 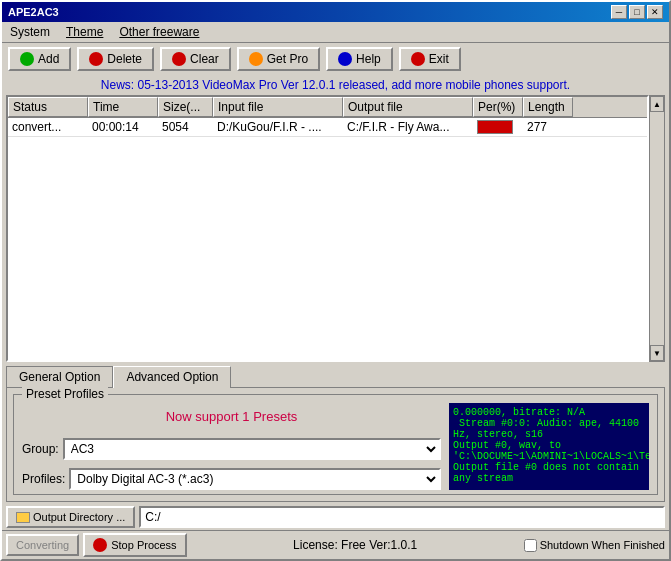 I want to click on vertical-scrollbar: ▲ ▼, so click(x=657, y=228).